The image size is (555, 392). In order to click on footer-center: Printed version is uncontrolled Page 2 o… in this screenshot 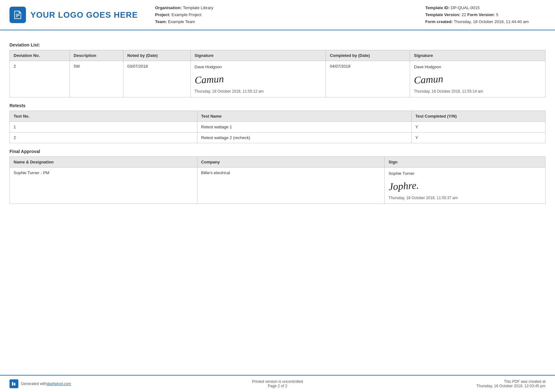, I will do `click(278, 384)`.